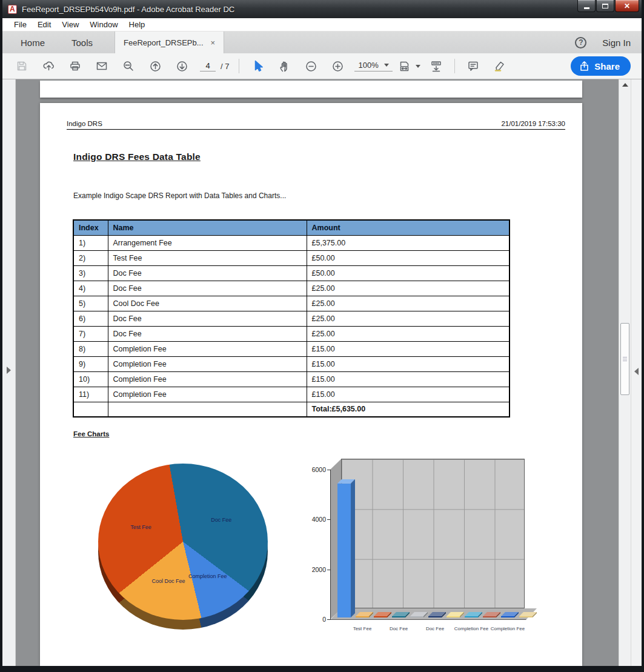  Describe the element at coordinates (625, 373) in the screenshot. I see `vertical-scrollbar` at that location.